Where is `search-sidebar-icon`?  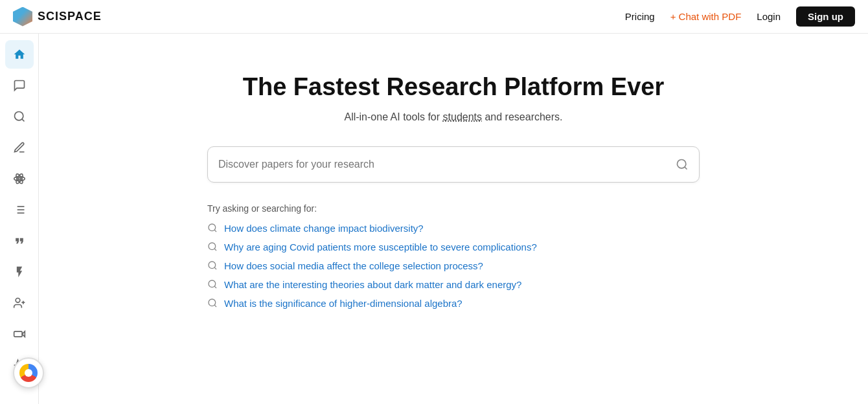 search-sidebar-icon is located at coordinates (19, 117).